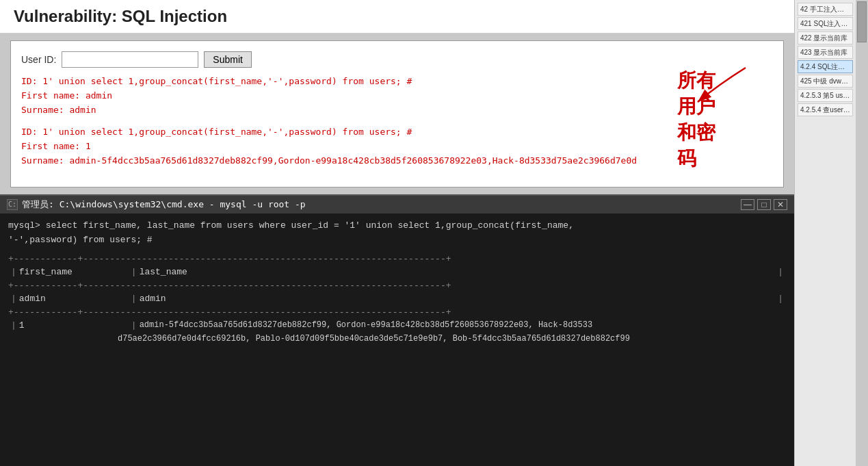 The width and height of the screenshot is (868, 466). Describe the element at coordinates (764, 205) in the screenshot. I see `cmd-controls: — □ ✕` at that location.